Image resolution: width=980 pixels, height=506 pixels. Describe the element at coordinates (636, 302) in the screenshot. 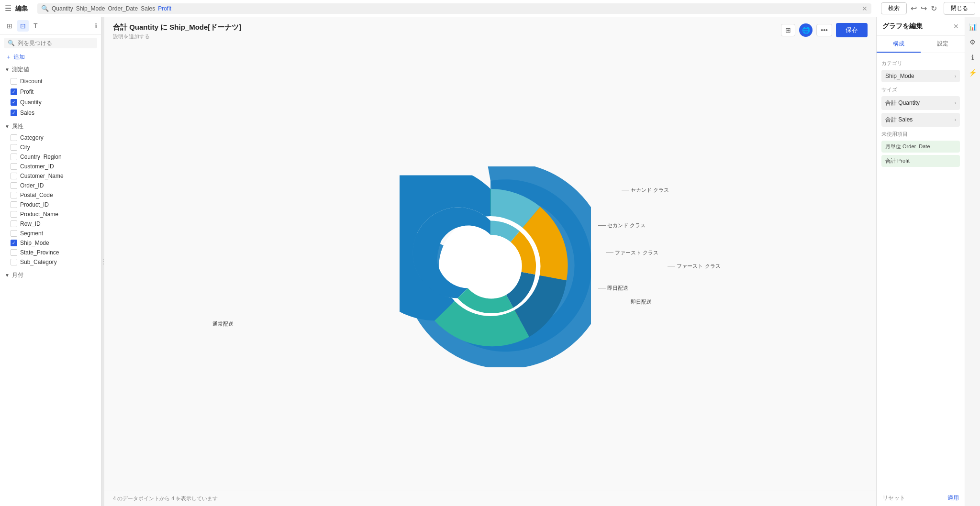

I see `chart-label-express-outer: 即日配送` at that location.